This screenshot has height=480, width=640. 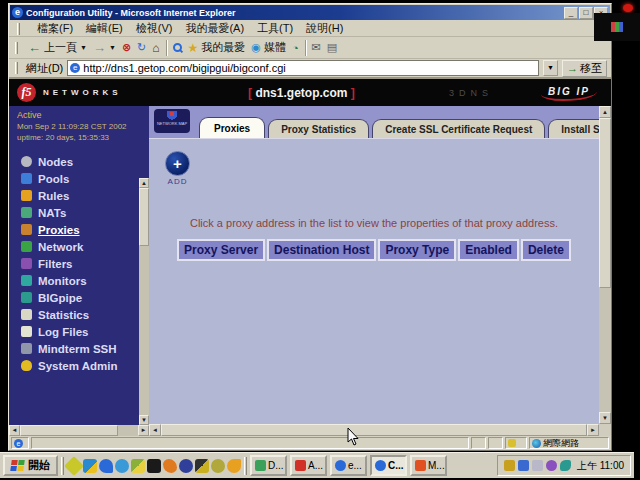 I want to click on sidebar-item-monitors: Monitors, so click(x=79, y=280).